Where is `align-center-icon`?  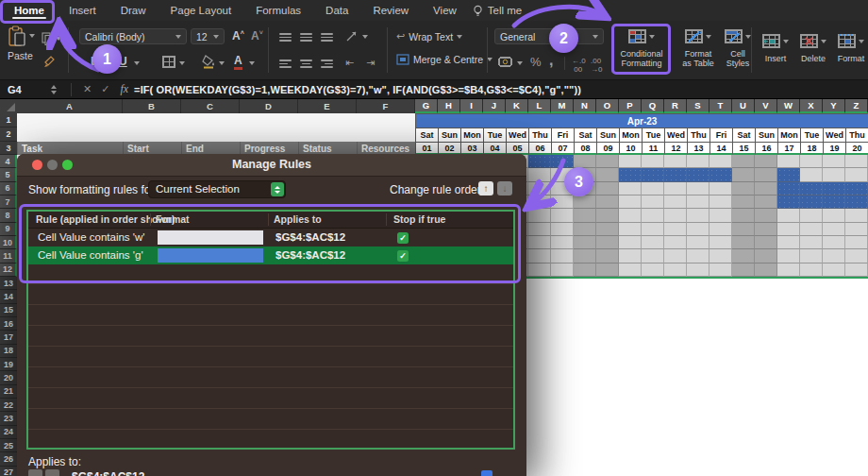 align-center-icon is located at coordinates (306, 64).